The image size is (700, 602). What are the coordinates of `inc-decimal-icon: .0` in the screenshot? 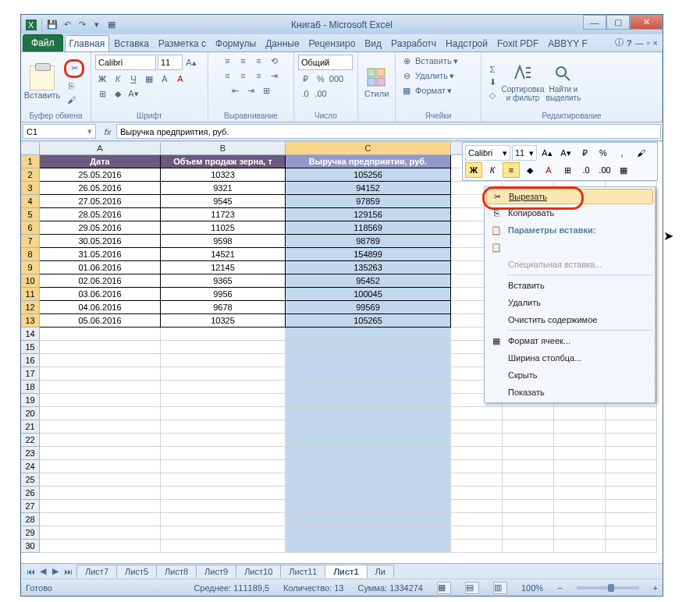 It's located at (305, 94).